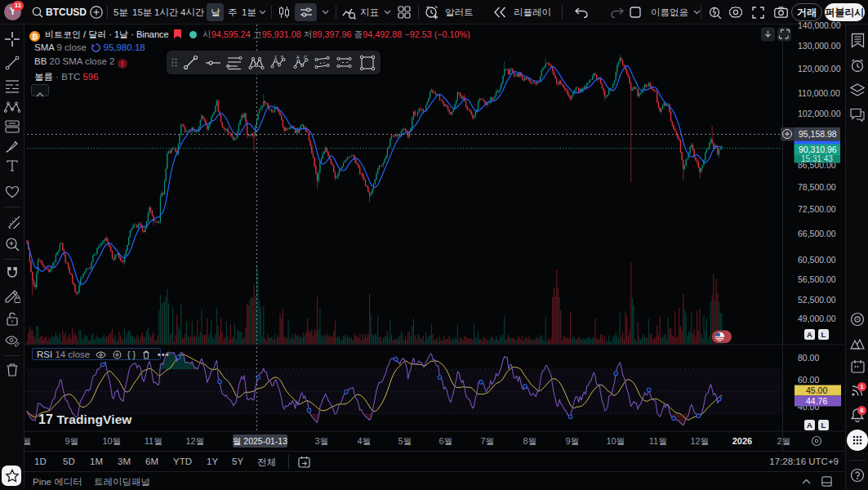 This screenshot has width=868, height=490. I want to click on svg-text: 49,000.00, so click(817, 318).